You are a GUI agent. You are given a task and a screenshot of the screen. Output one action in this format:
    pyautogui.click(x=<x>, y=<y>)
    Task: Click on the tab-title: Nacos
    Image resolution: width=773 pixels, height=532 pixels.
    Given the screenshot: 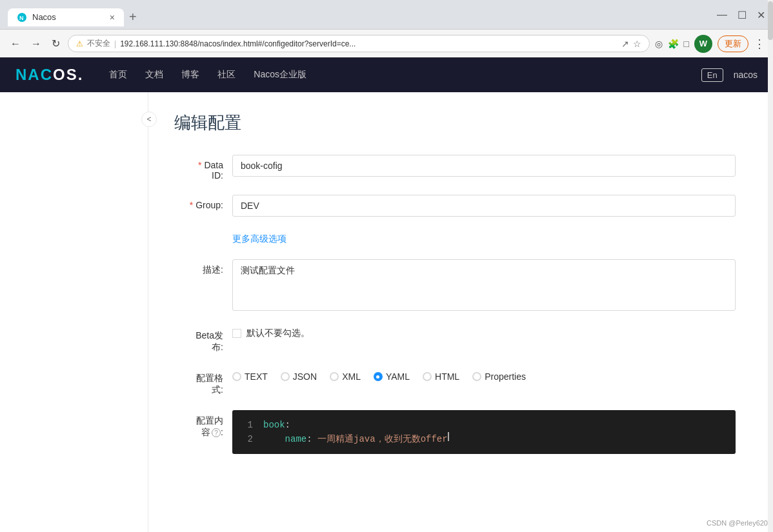 What is the action you would take?
    pyautogui.click(x=44, y=17)
    